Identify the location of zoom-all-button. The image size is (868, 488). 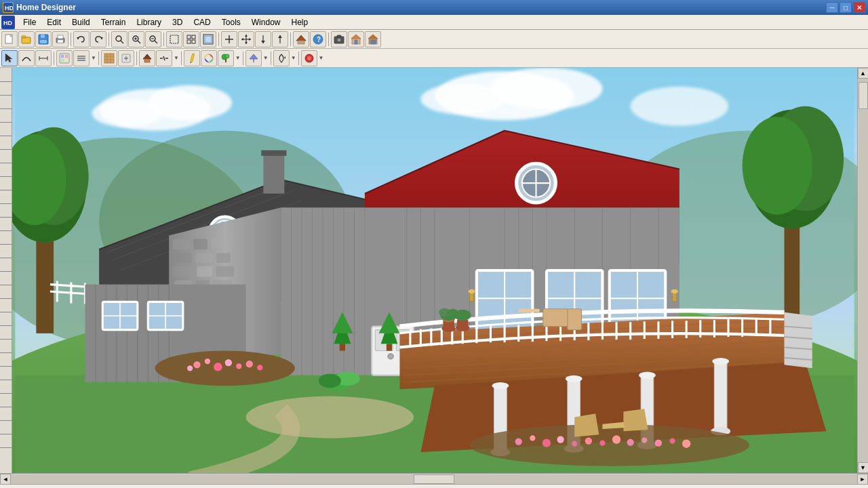
(208, 39).